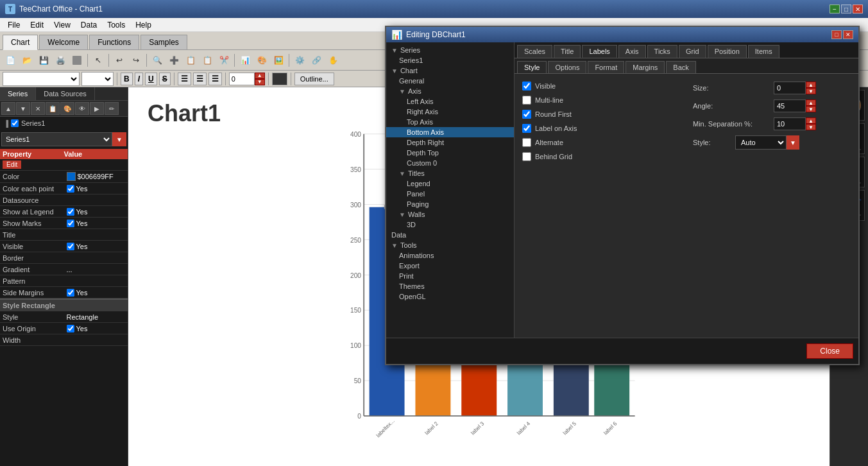  Describe the element at coordinates (858, 9) in the screenshot. I see `window-close-button: ✕` at that location.